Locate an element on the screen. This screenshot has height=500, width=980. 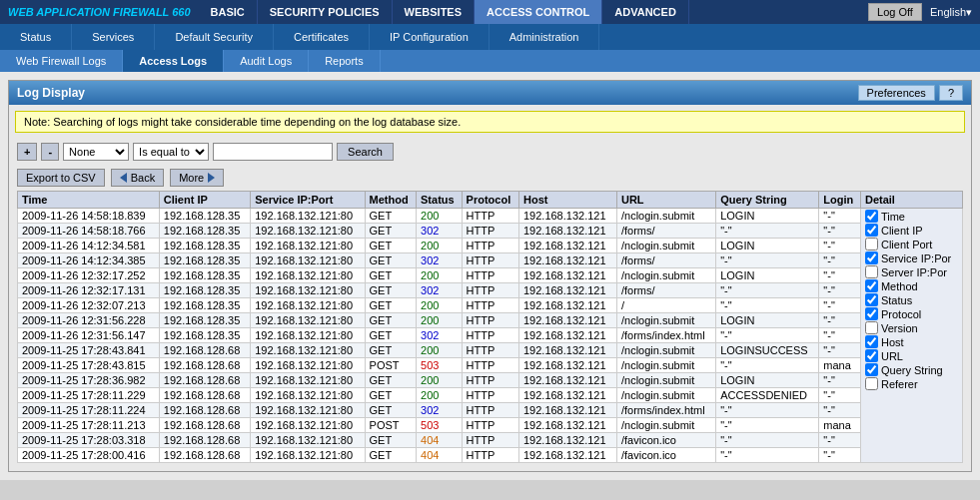
nav-item-websites: WEBSITES is located at coordinates (434, 12).